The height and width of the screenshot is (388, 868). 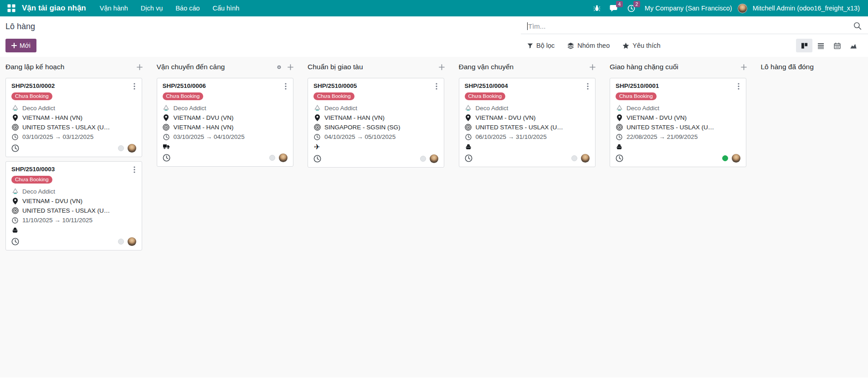 What do you see at coordinates (643, 108) in the screenshot?
I see `card-customer-name: Deco Addict` at bounding box center [643, 108].